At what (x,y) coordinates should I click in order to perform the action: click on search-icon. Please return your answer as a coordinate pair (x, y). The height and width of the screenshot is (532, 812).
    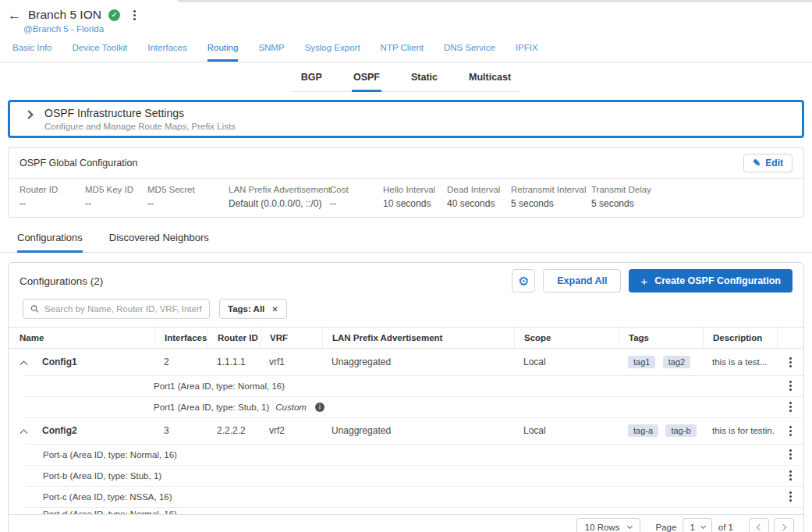
    Looking at the image, I should click on (34, 309).